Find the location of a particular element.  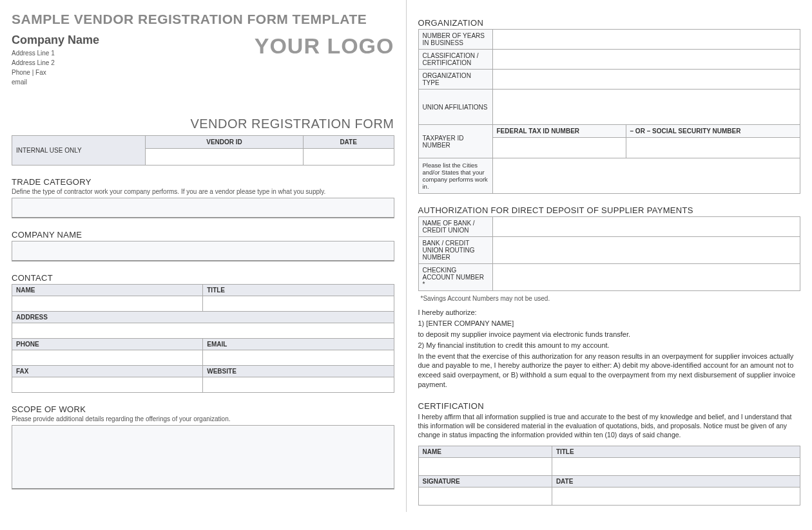

company-block: Company Name Address Line 1 Address Line… is located at coordinates (55, 61).